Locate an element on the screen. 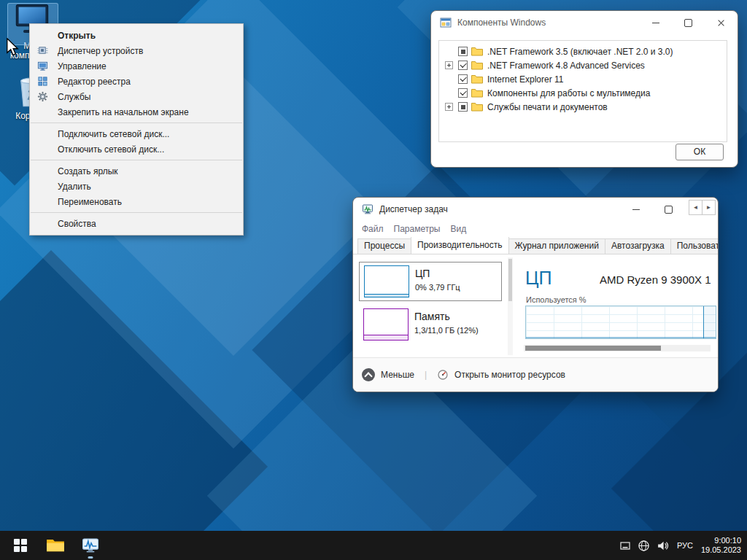 The image size is (747, 560). memory-card-title: Память is located at coordinates (432, 316).